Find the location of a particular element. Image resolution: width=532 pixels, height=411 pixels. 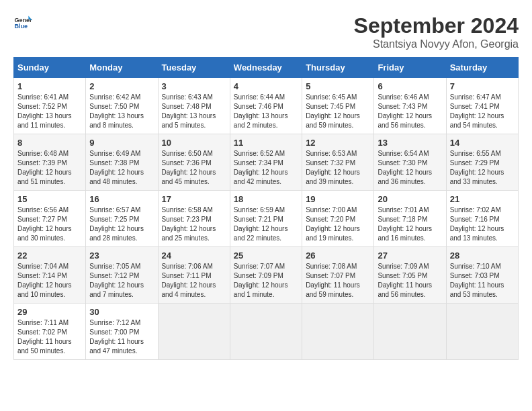

table-row: 30 Sunrise: 7:12 AM Sunset: 7:00 PM Dayl… is located at coordinates (122, 332).